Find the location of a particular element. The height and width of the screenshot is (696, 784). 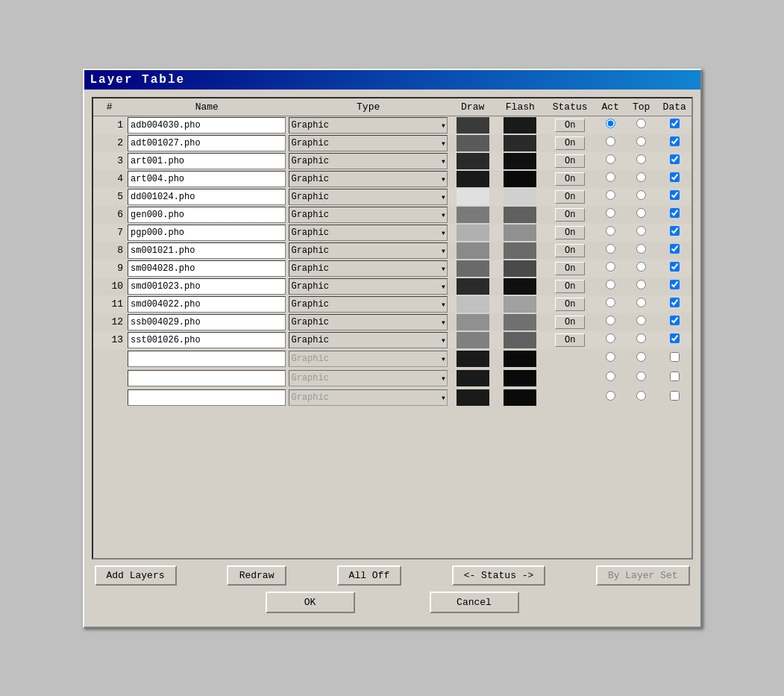

redraw-button: Redraw is located at coordinates (257, 576).